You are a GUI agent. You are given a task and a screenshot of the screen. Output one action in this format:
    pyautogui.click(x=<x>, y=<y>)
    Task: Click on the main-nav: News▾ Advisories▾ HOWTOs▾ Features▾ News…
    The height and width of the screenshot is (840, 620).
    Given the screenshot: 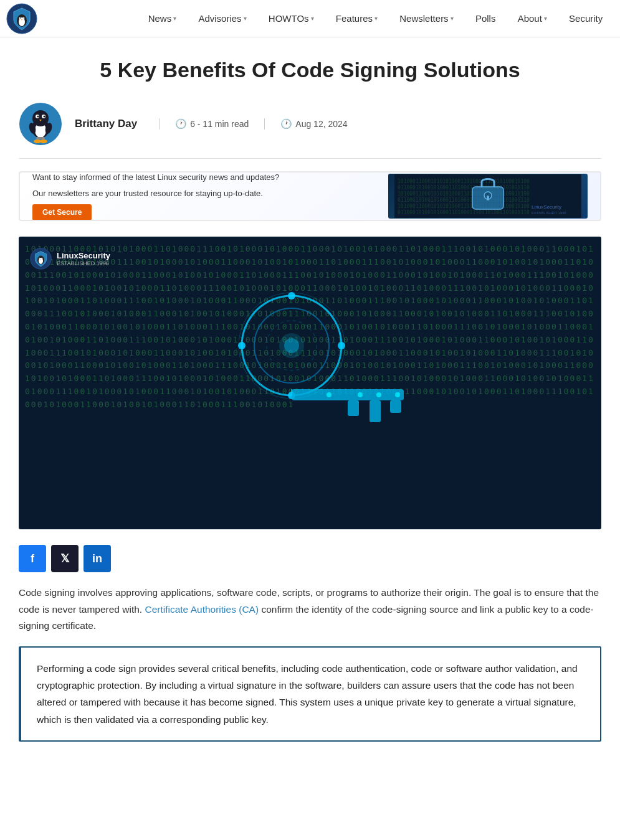 What is the action you would take?
    pyautogui.click(x=310, y=19)
    